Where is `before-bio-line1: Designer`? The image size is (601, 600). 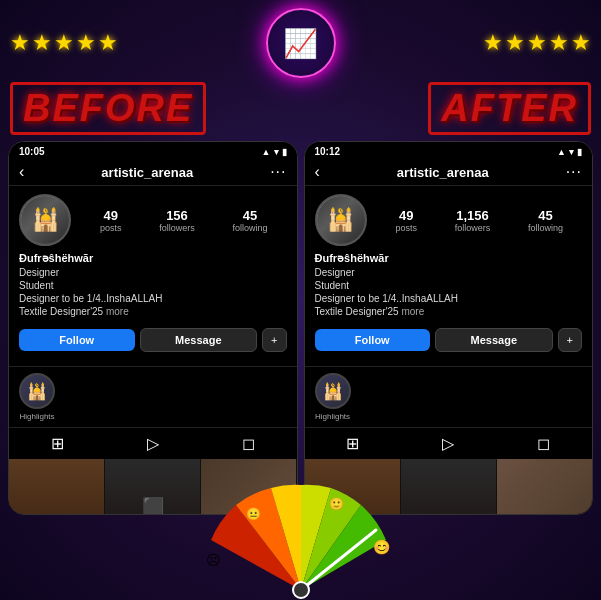 before-bio-line1: Designer is located at coordinates (153, 272).